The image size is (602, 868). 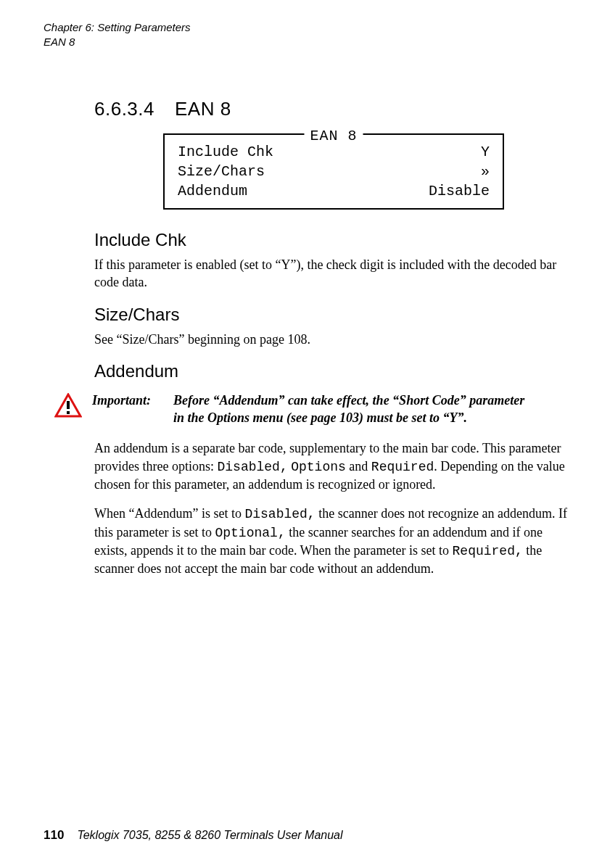 I want to click on ean8-row-addendum: Addendum Disable, so click(x=334, y=191).